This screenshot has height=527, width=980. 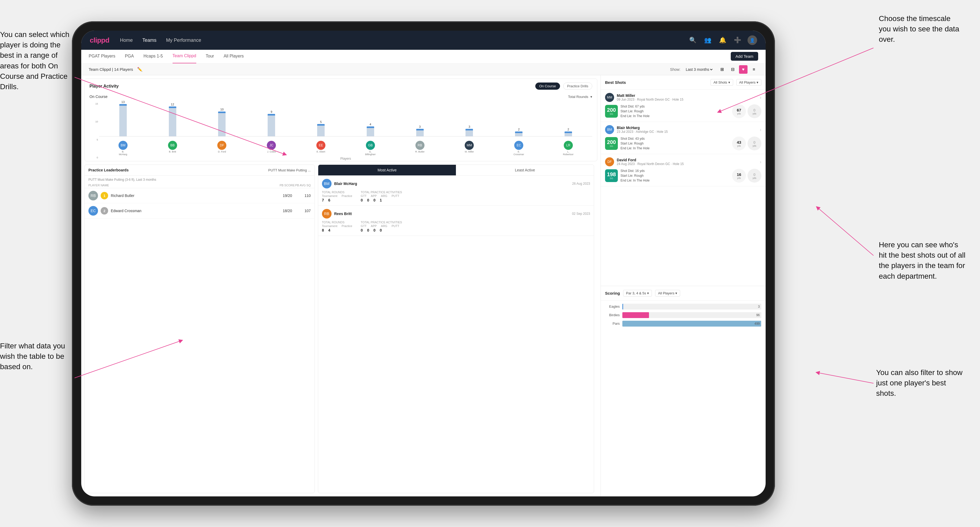 What do you see at coordinates (456, 221) in the screenshot?
I see `activity-item-rees: RB Rees Britt 02 Sep 2023 Total Rounds T…` at bounding box center [456, 221].